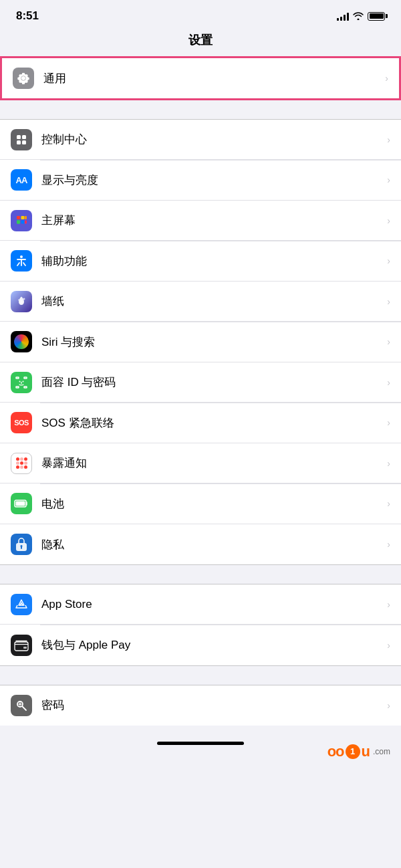 The image size is (401, 868). I want to click on settings-row-control-center: 控制中心 ›, so click(200, 140).